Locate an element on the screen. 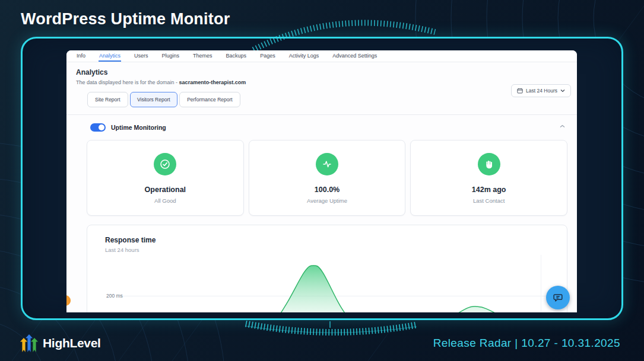 The image size is (644, 361). domain-name: sacramento-therapist.com is located at coordinates (212, 82).